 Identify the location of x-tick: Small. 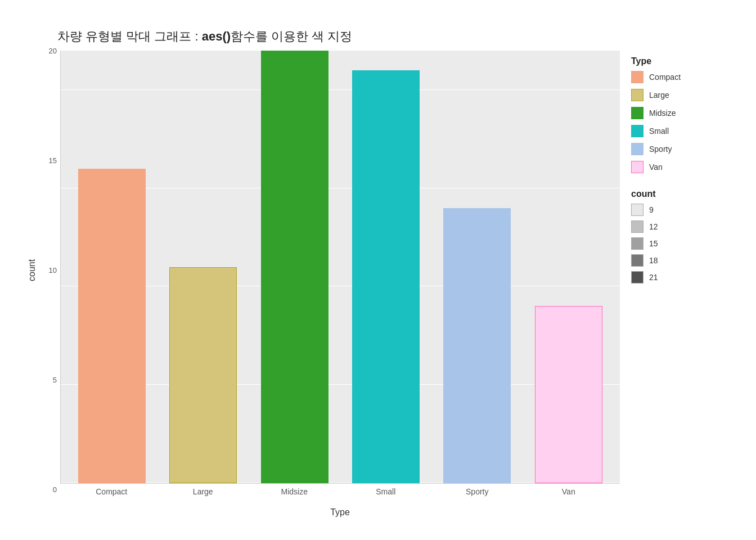
(386, 497).